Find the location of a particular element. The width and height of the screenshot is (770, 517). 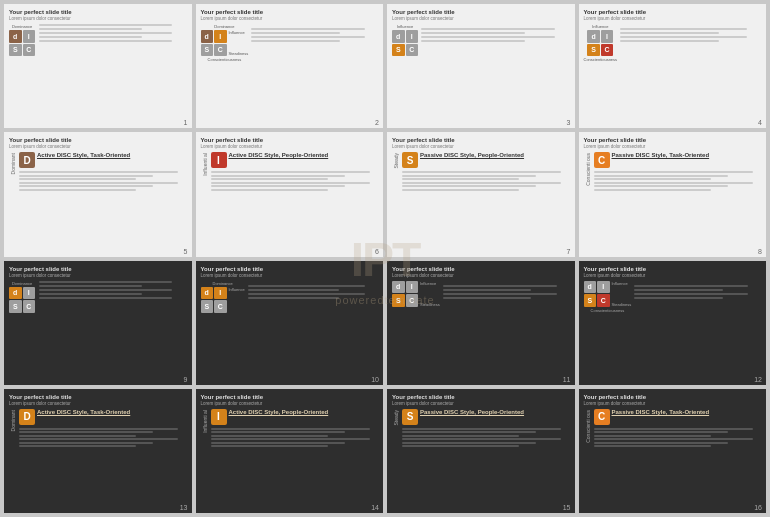

slide-title-12: Your perfect slide title is located at coordinates (673, 269).